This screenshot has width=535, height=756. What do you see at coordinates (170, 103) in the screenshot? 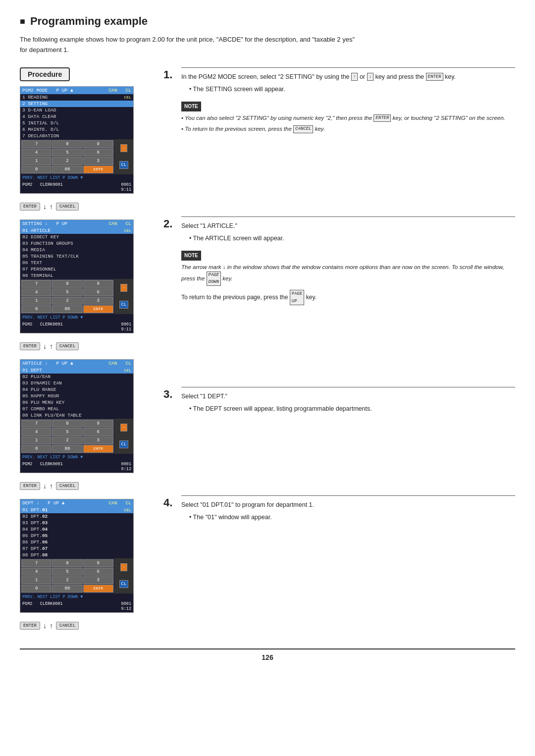
I see `step-1-number: 1.` at bounding box center [170, 103].